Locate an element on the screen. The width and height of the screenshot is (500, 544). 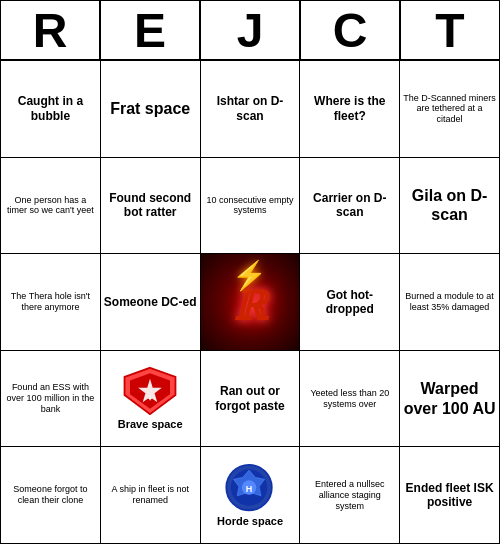
cell-r3c1: The Thera hole isn't there anymore is located at coordinates (51, 302).